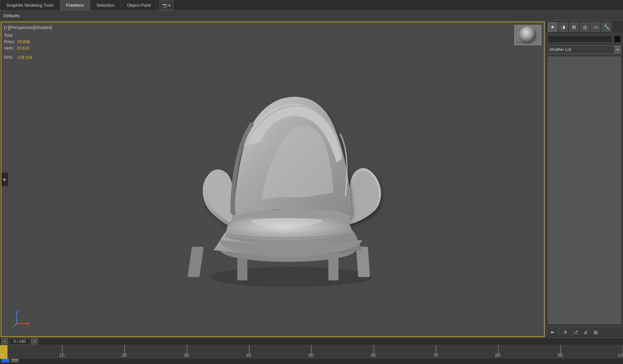  Describe the element at coordinates (585, 27) in the screenshot. I see `target-icon-btn: ◎` at that location.